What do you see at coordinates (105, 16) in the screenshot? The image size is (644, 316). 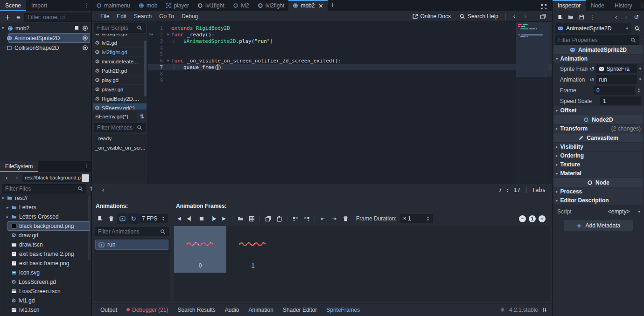 I see `menu-file: File` at bounding box center [105, 16].